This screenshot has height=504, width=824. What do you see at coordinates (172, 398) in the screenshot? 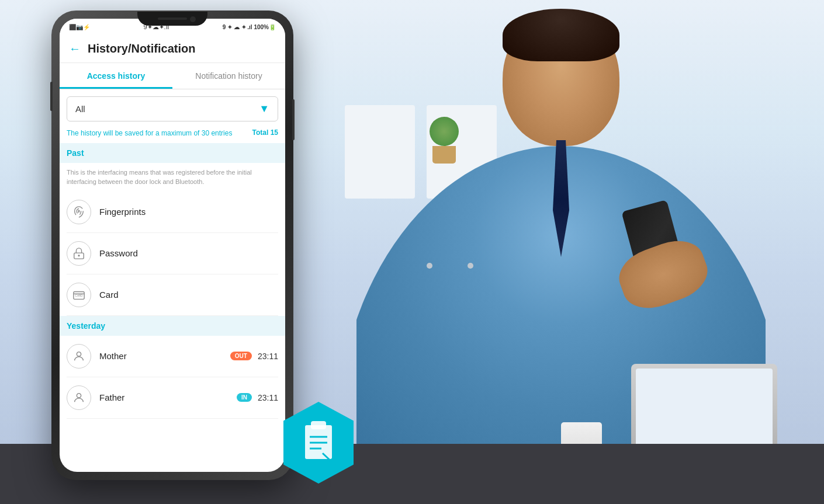
I see `history-entry-father: Father IN 23:11` at bounding box center [172, 398].